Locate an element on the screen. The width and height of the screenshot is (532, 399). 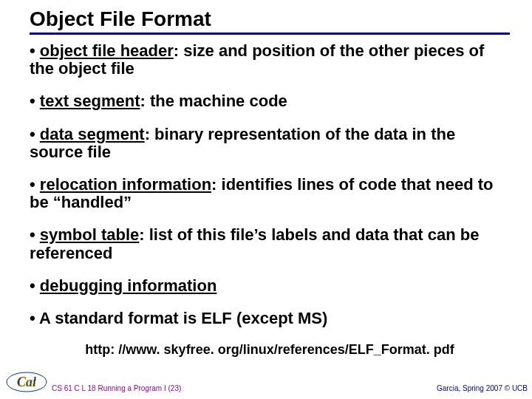
bullet-item: • data segment: binary representation of… is located at coordinates (270, 143).